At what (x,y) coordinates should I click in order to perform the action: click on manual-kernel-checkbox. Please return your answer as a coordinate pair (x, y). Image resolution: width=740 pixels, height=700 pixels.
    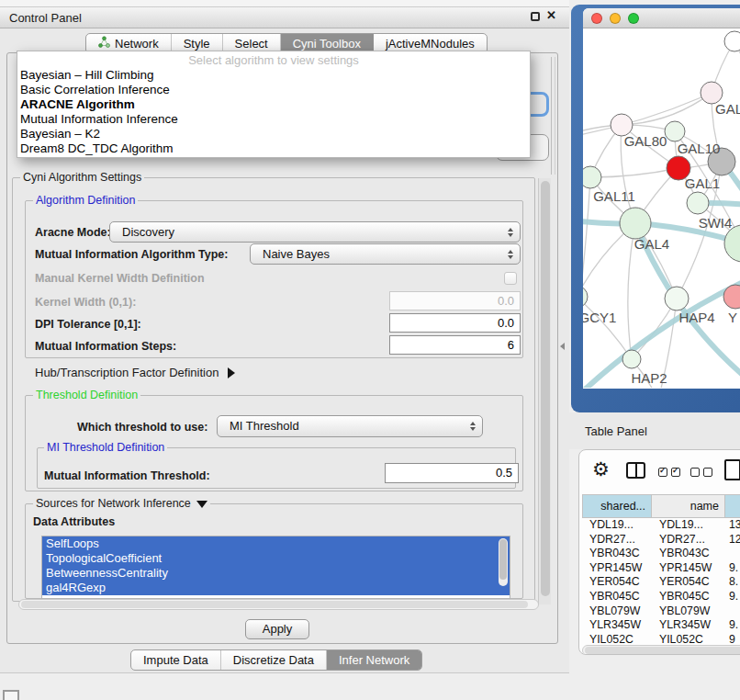
    Looking at the image, I should click on (510, 278).